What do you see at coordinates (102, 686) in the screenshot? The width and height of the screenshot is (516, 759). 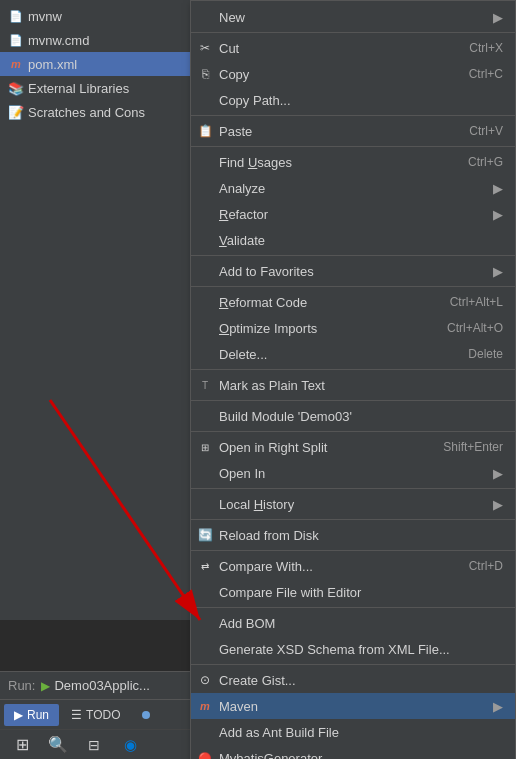 I see `run-app-label: Demo03Applic...` at bounding box center [102, 686].